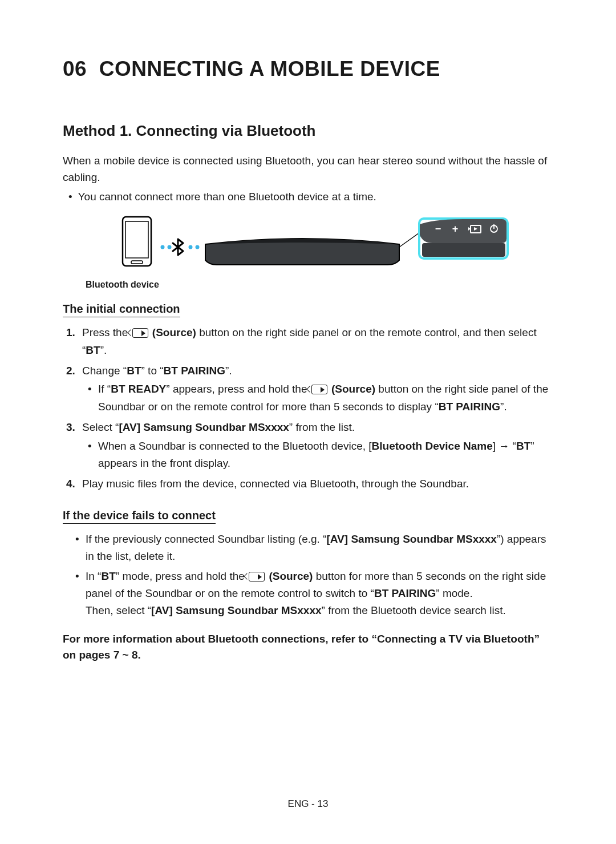 Image resolution: width=616 pixels, height=844 pixels. What do you see at coordinates (318, 455) in the screenshot?
I see `step-3-sub: When a Soundbar is connected to the Blue…` at bounding box center [318, 455].